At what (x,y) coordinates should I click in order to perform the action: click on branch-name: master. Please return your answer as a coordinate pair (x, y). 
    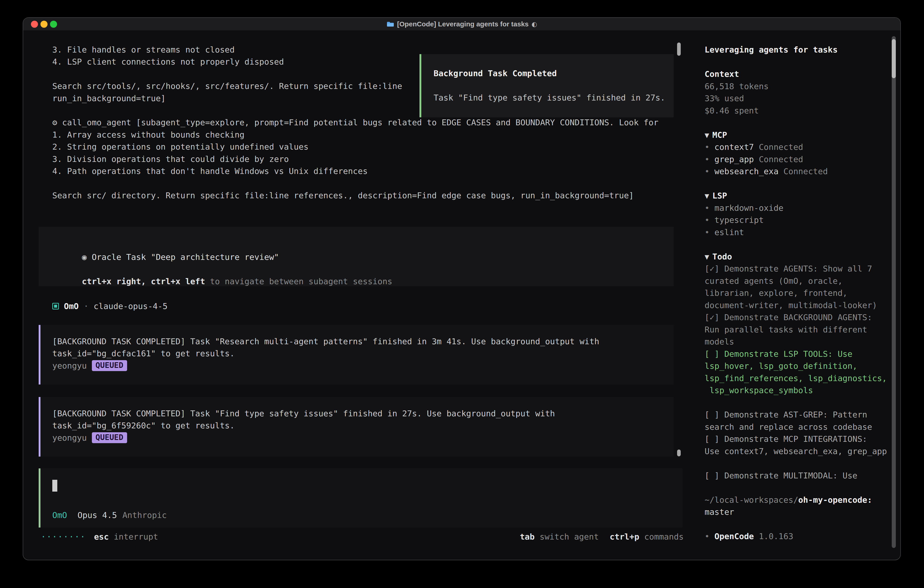
    Looking at the image, I should click on (798, 512).